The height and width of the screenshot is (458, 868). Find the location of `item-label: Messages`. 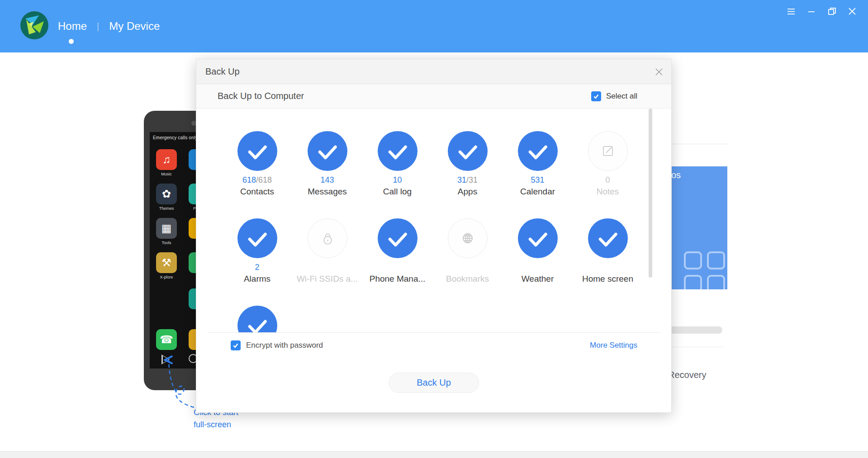

item-label: Messages is located at coordinates (327, 192).